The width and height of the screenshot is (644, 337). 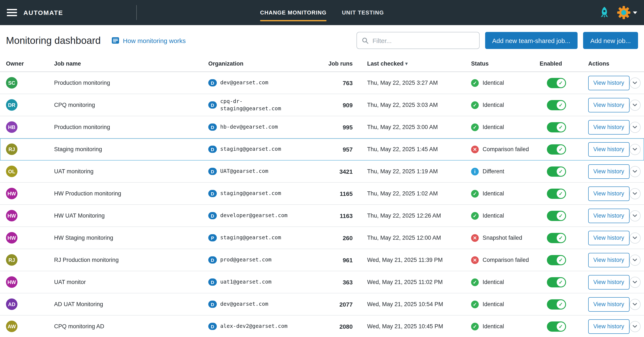 What do you see at coordinates (254, 260) in the screenshot?
I see `organization-cell: D prod@gearset.com` at bounding box center [254, 260].